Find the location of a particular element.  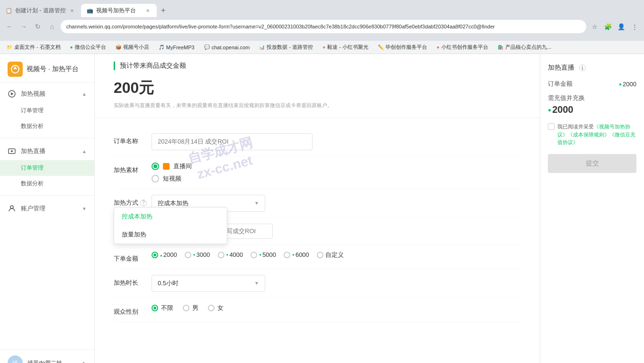

chevron-up-icon-video: ▲ is located at coordinates (84, 94).